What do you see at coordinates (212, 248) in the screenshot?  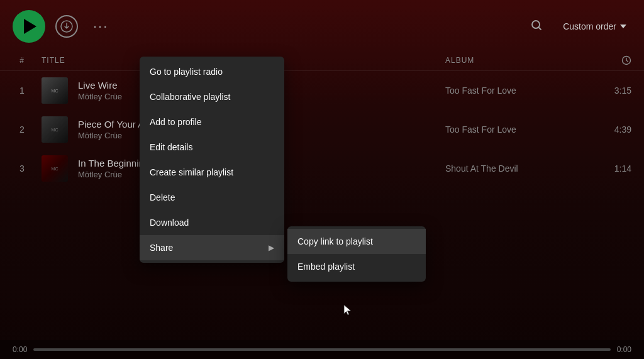 I see `menu-item-share: Share ▶` at bounding box center [212, 248].